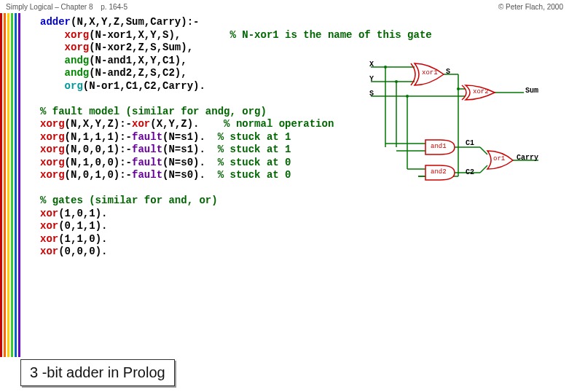 This screenshot has height=392, width=569. What do you see at coordinates (462, 129) in the screenshot?
I see `adder-diagram: X Y S xor1 S xor2 Sum and1 C1 and2 C2 or…` at bounding box center [462, 129].